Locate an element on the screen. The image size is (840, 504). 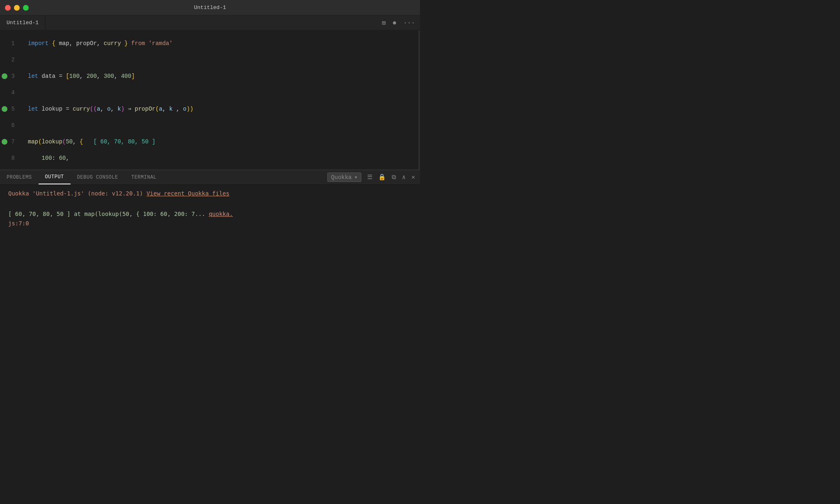
maximize-button is located at coordinates (26, 8).